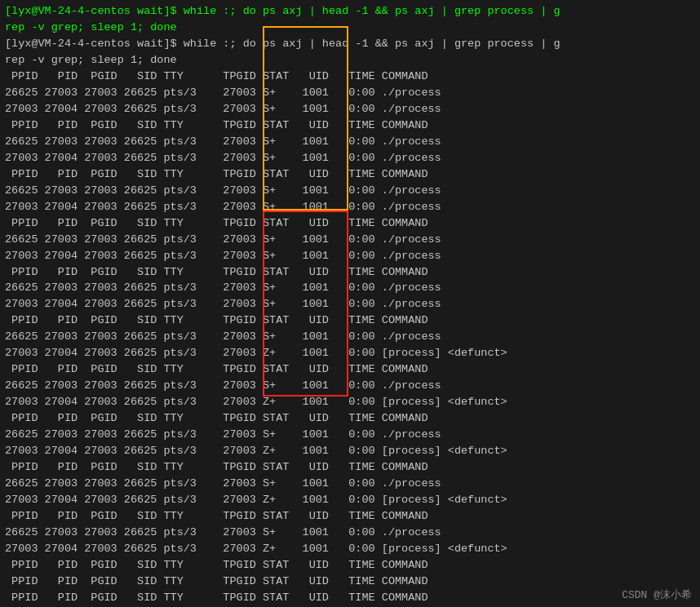 Image resolution: width=700 pixels, height=607 pixels. What do you see at coordinates (350, 11) in the screenshot?
I see `command-line-1: [lyx@VM-24-4-centos wait]$ while :; do p…` at bounding box center [350, 11].